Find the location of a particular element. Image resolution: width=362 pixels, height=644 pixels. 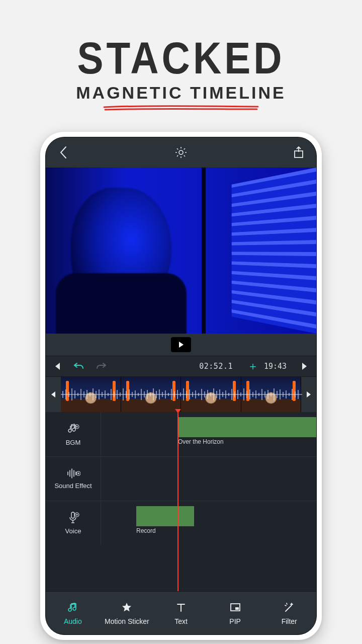

tab-audio: Audio is located at coordinates (73, 613).